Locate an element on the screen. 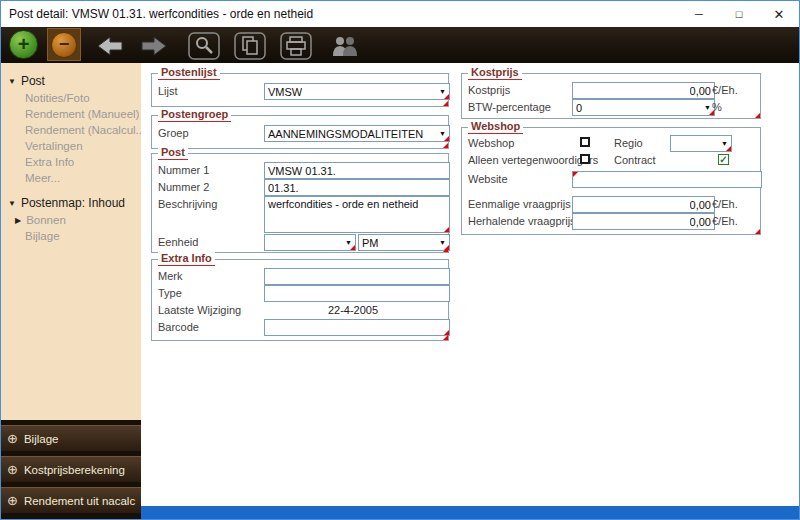 The image size is (800, 520). bar-label: Rendement uit nacalc is located at coordinates (80, 501).